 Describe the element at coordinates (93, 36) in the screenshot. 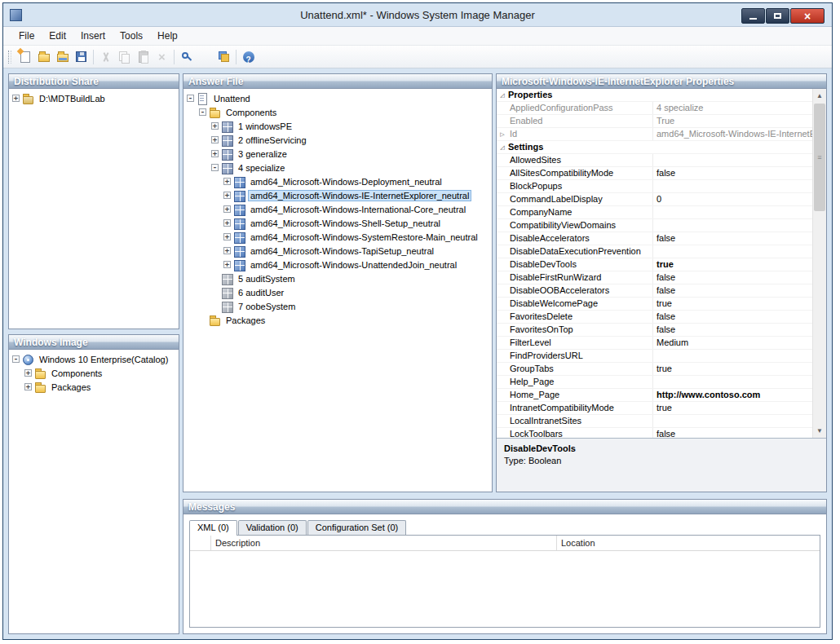

I see `menu-insert: Insert` at that location.